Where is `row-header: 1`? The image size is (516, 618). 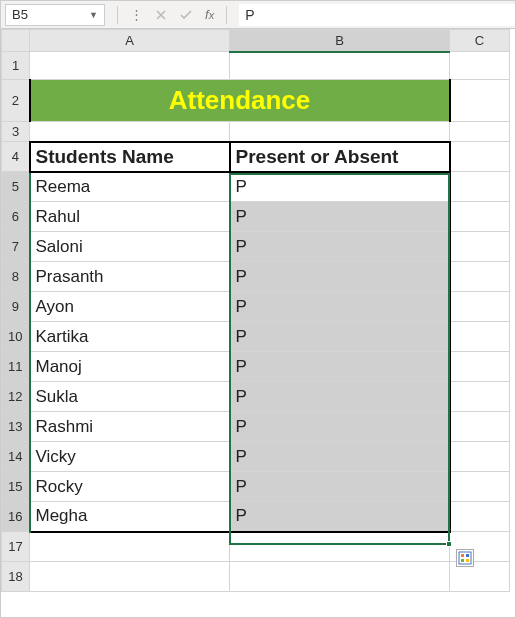 row-header: 1 is located at coordinates (16, 66).